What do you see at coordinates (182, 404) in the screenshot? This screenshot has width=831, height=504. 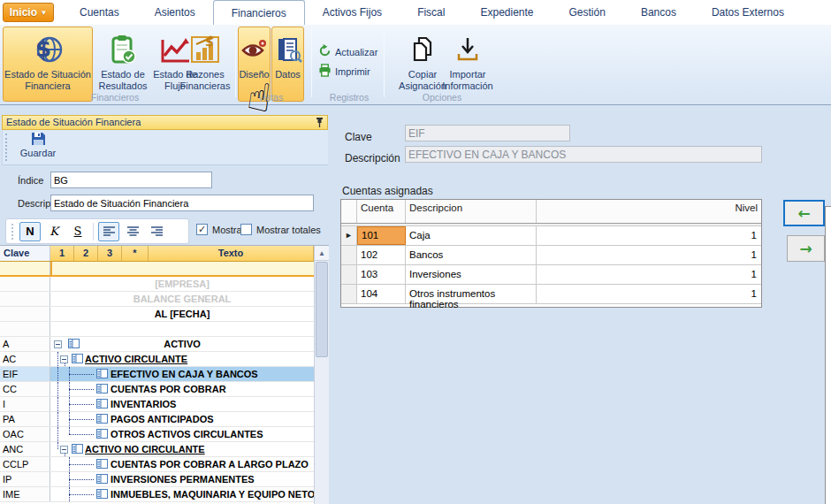 I see `row-texto-cell: INVENTARIOS` at bounding box center [182, 404].